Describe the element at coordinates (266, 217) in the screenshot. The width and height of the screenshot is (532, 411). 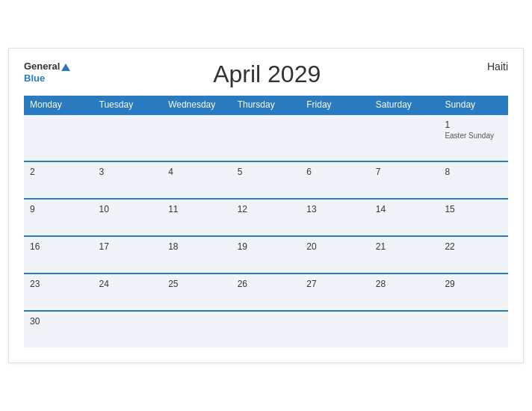
I see `week-row-3: 9101112131415` at that location.